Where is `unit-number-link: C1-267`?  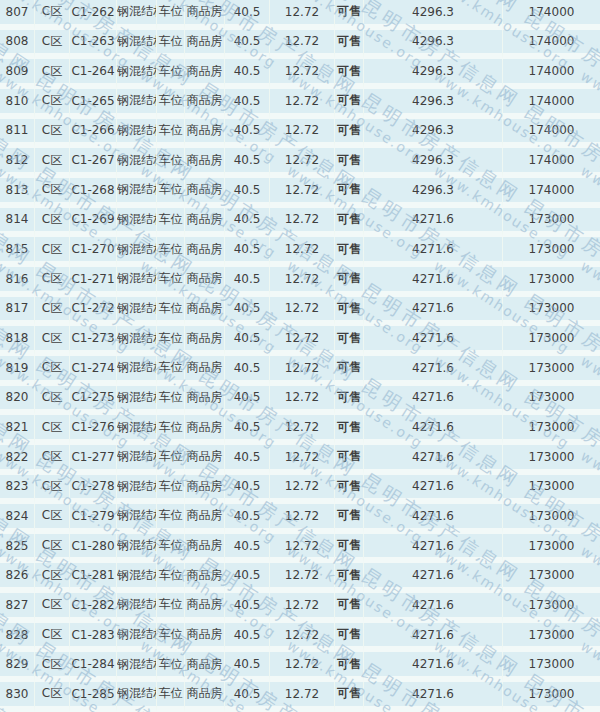 unit-number-link: C1-267 is located at coordinates (94, 163).